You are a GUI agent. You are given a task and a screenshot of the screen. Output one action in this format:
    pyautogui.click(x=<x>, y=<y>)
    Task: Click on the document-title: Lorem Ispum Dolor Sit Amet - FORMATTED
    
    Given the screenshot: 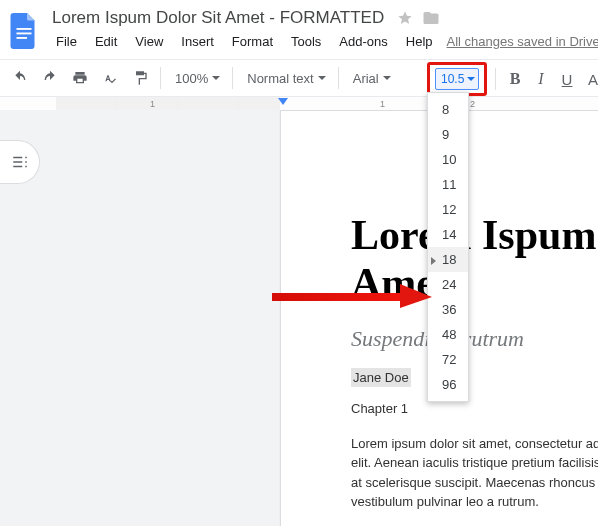 What is the action you would take?
    pyautogui.click(x=218, y=18)
    